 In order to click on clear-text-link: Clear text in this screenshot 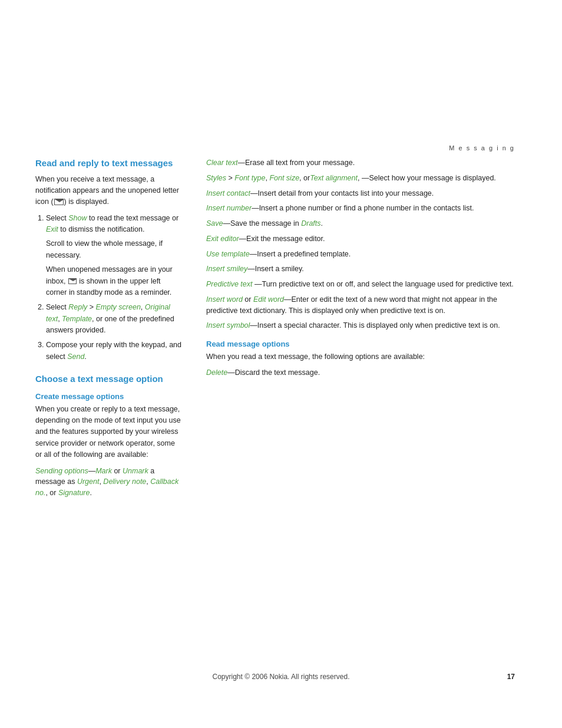, I will do `click(222, 163)`.